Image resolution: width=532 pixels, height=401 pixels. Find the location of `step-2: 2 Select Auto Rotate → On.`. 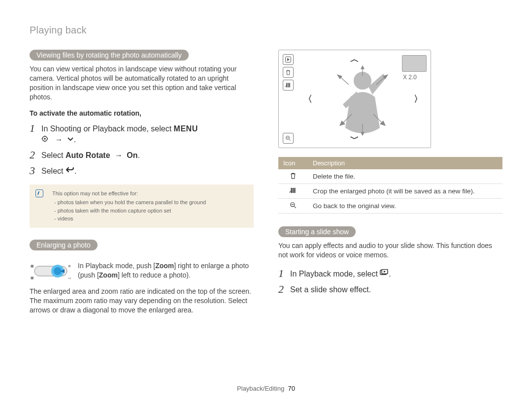

step-2: 2 Select Auto Rotate → On. is located at coordinates (142, 155).